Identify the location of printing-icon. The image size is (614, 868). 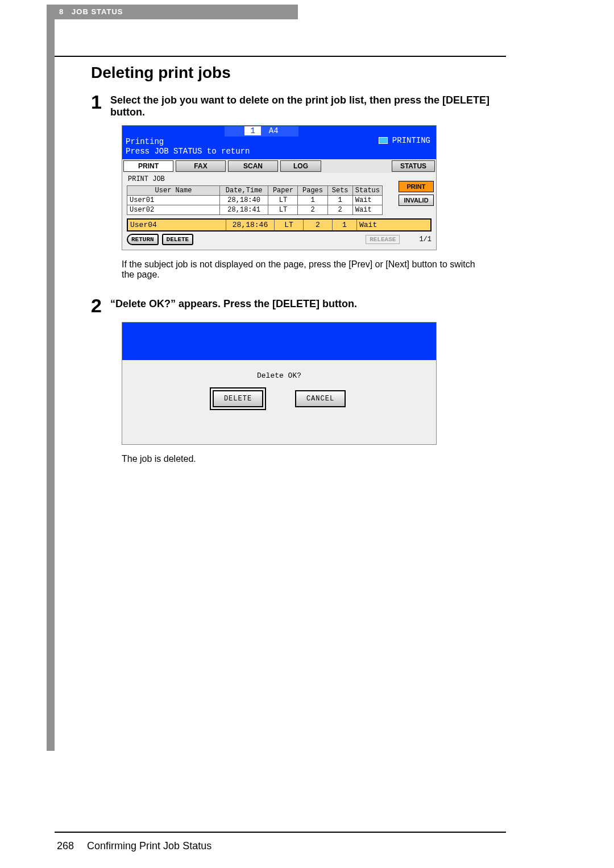
(383, 140).